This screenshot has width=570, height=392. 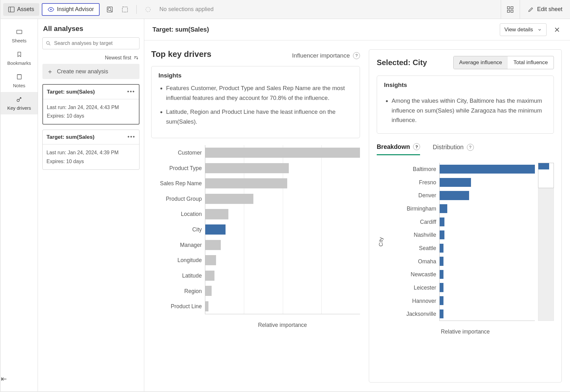 I want to click on bar-label: Product Line, so click(x=178, y=307).